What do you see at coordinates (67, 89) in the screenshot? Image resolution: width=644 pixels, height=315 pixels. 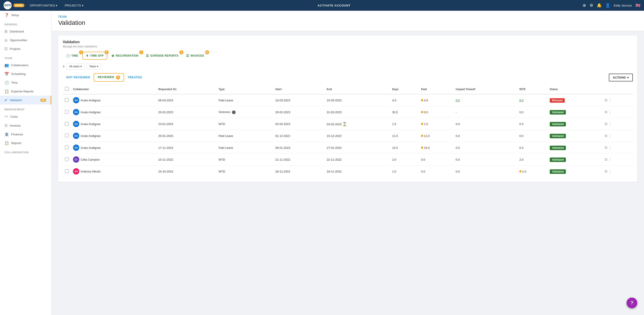 I see `select-all-header` at bounding box center [67, 89].